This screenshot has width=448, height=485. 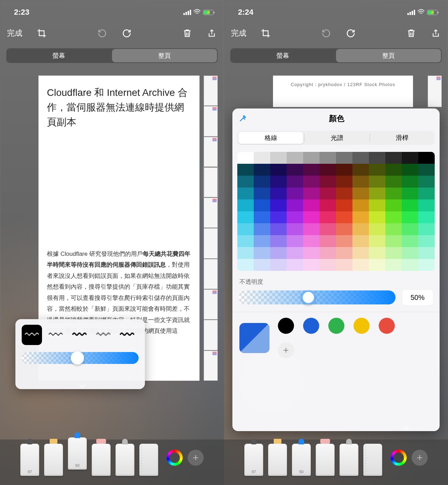 What do you see at coordinates (32, 335) in the screenshot?
I see `stroke-style-1: 〰` at bounding box center [32, 335].